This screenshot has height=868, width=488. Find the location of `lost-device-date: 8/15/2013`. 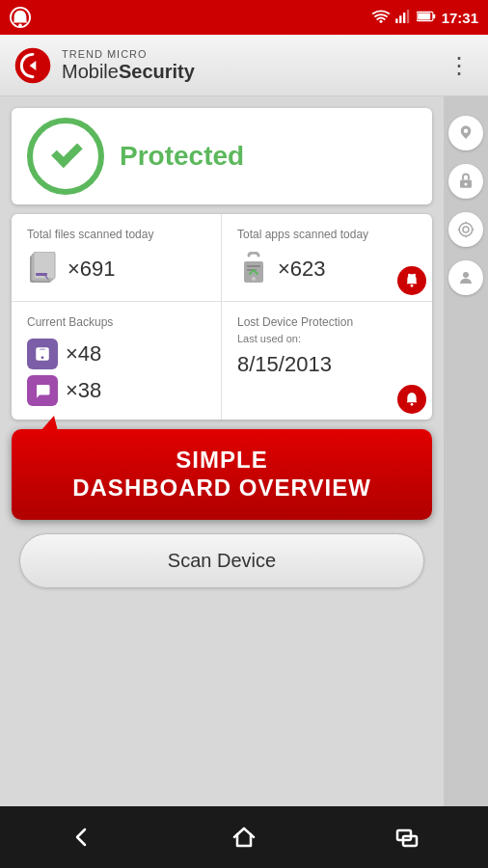

lost-device-date: 8/15/2013 is located at coordinates (327, 365).